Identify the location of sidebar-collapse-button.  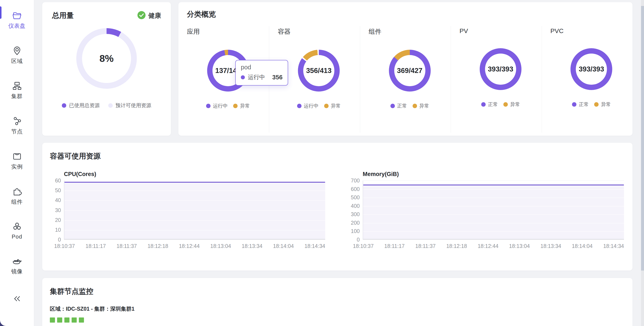
(17, 299).